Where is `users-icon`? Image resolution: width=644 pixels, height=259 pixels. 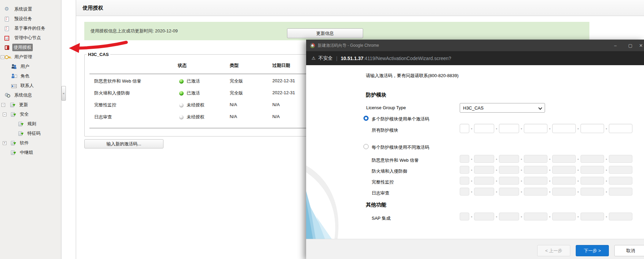 users-icon is located at coordinates (14, 67).